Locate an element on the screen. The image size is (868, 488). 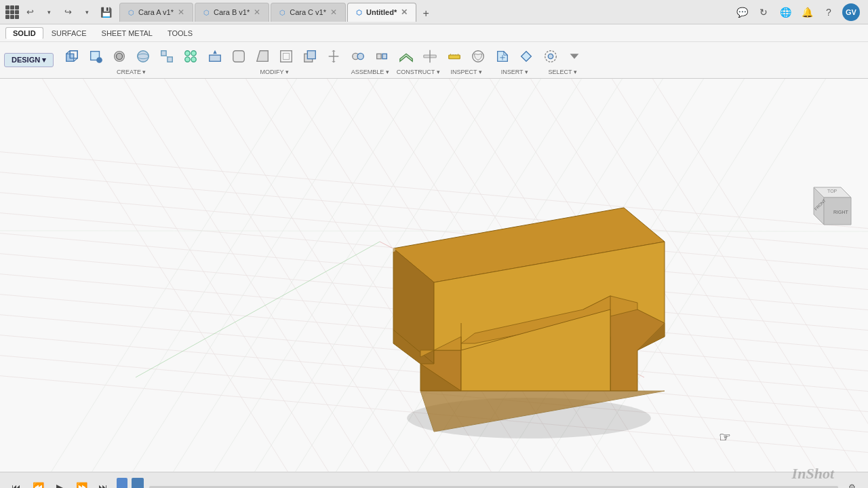
assemble-joint-button is located at coordinates (358, 56).